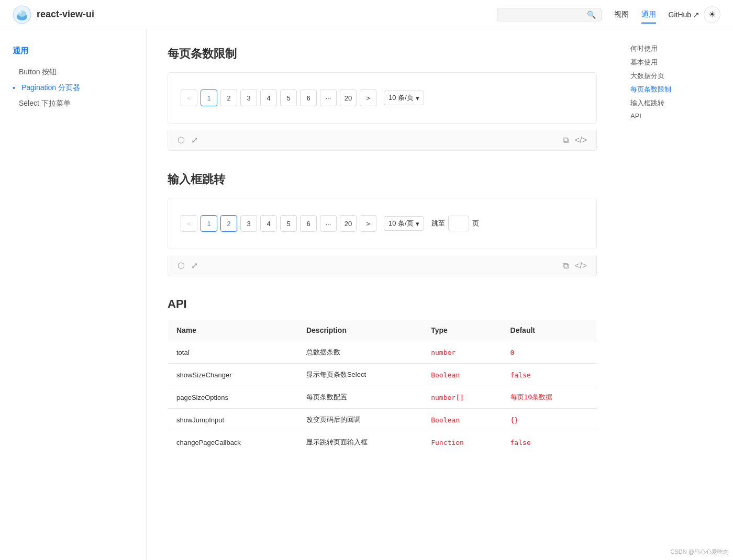  What do you see at coordinates (22, 15) in the screenshot?
I see `logo-icon` at bounding box center [22, 15].